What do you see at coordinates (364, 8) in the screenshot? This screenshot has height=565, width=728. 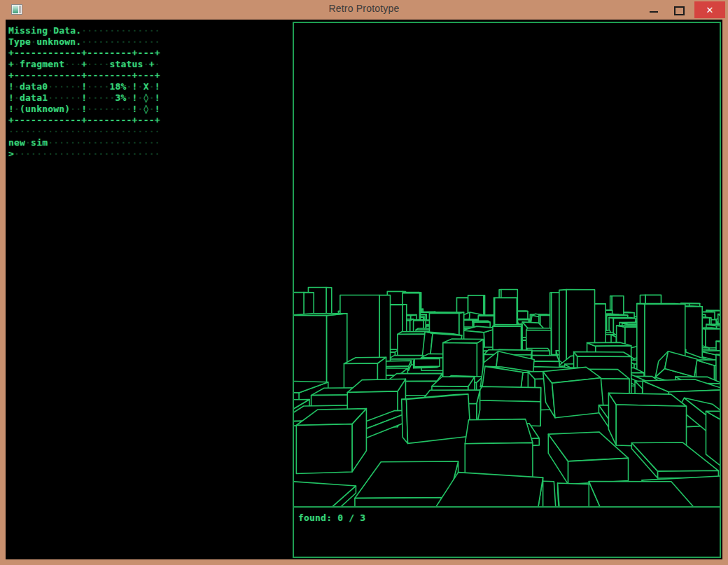 I see `window-title: Retro Prototype` at bounding box center [364, 8].